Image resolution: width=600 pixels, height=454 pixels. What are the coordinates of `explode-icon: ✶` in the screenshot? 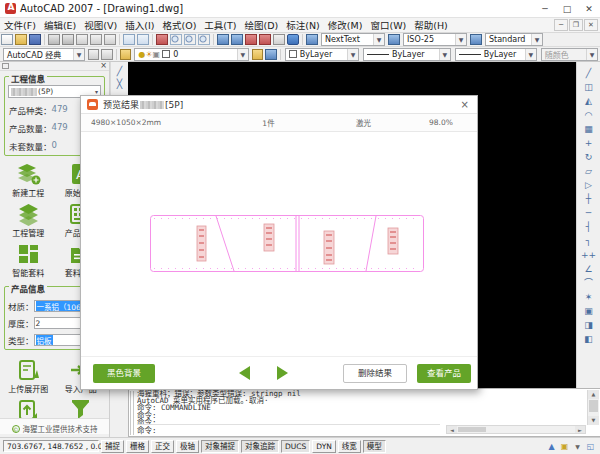 It's located at (588, 297).